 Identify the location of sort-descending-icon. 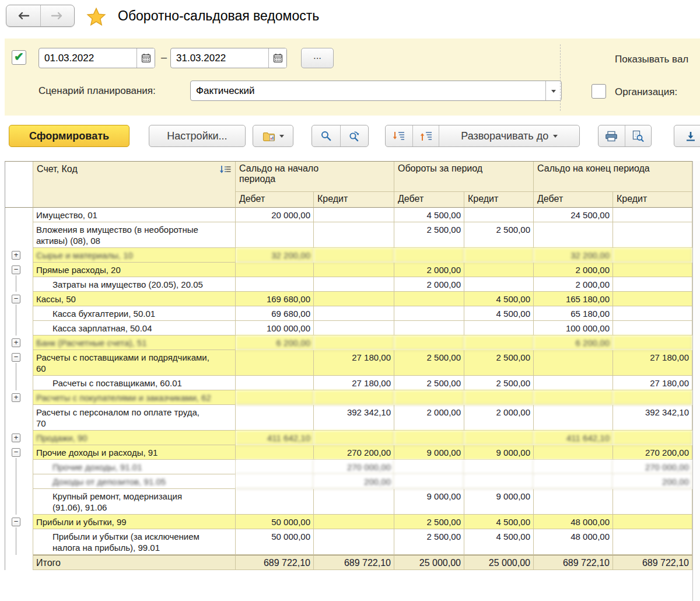
(225, 170).